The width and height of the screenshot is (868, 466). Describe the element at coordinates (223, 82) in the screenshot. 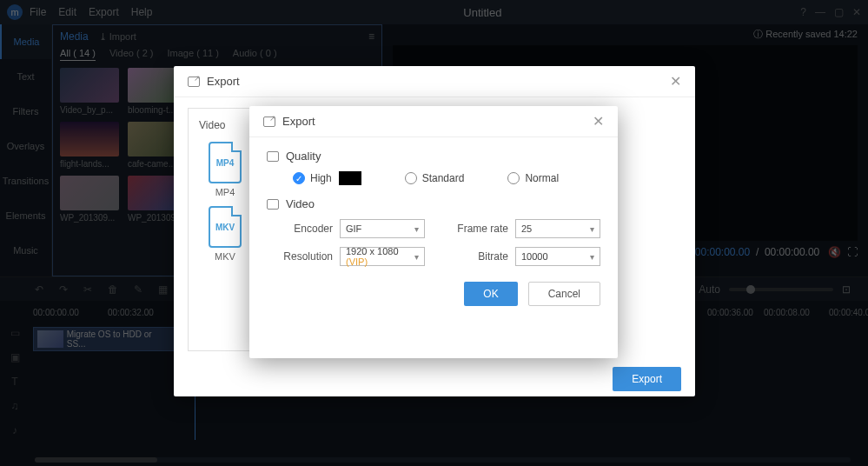

I see `dialog-title: Export` at that location.